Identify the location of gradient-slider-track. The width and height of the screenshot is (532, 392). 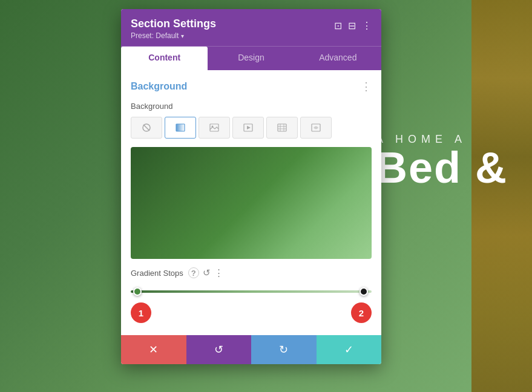
(251, 292).